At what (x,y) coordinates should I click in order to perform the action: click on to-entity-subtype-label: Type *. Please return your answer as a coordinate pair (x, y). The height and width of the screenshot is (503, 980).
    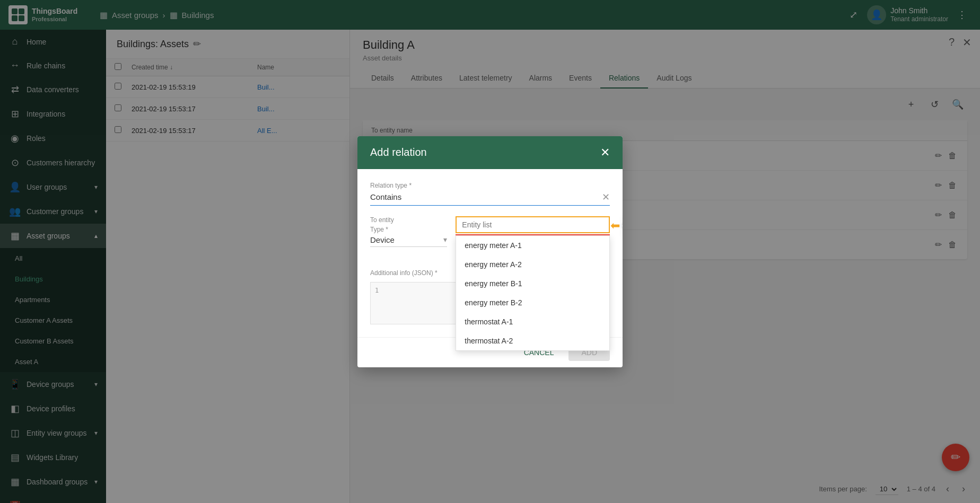
    Looking at the image, I should click on (408, 230).